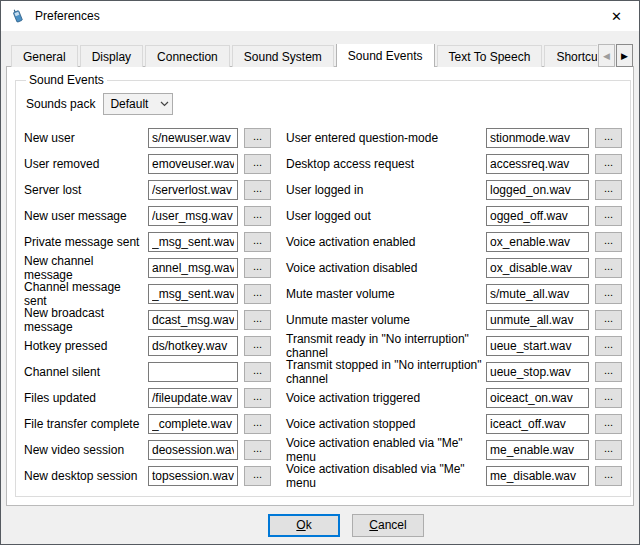  Describe the element at coordinates (150, 164) in the screenshot. I see `sound-event-row: User removed ...` at that location.